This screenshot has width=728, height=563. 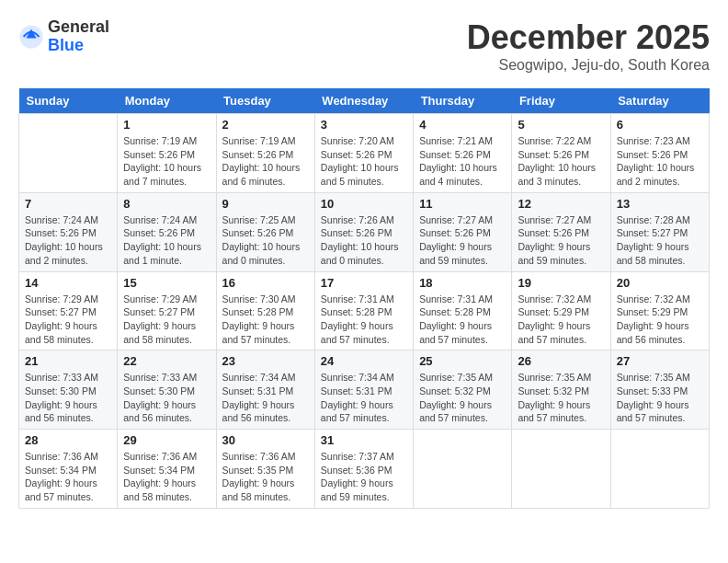 I want to click on calendar-day-cell: 31Sunrise: 7:37 AM Sunset: 5:36 PM Dayli…, so click(x=364, y=469).